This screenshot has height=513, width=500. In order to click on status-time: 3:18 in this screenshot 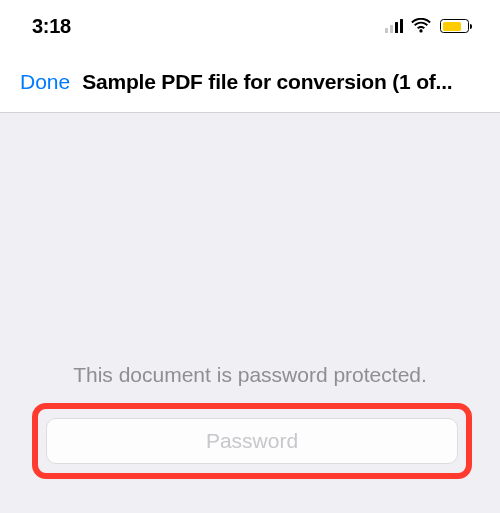, I will do `click(52, 26)`.